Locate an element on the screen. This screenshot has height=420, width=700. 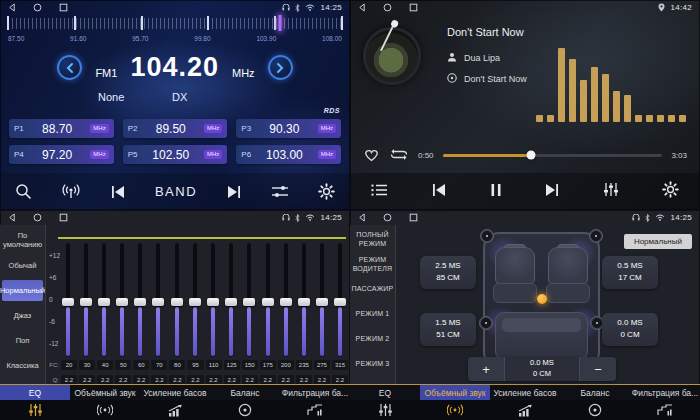
preset-button: P289.50MHz is located at coordinates (176, 128).